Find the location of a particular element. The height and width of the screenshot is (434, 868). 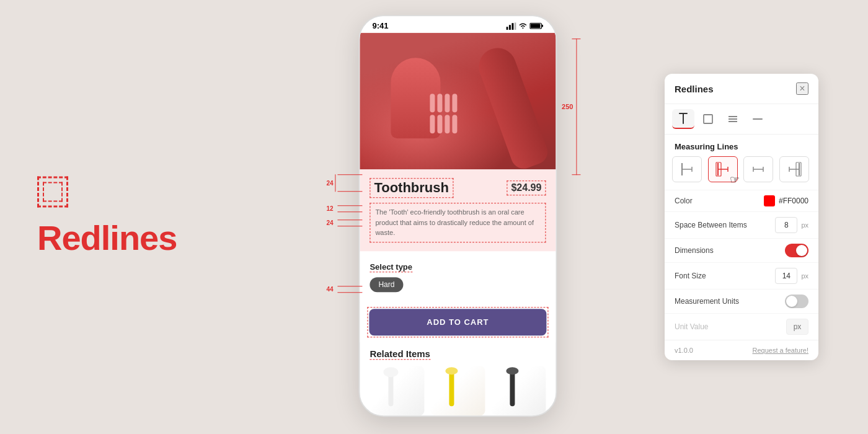

measurement-44: 44 is located at coordinates (330, 289).